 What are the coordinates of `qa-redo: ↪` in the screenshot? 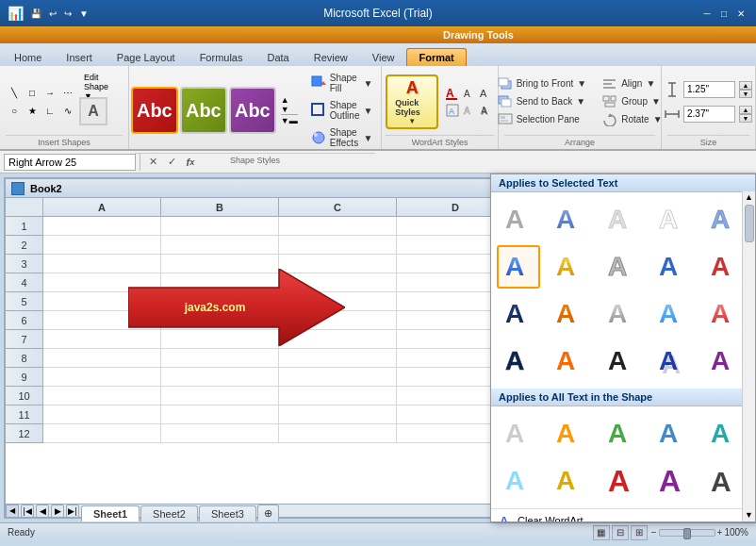 It's located at (68, 13).